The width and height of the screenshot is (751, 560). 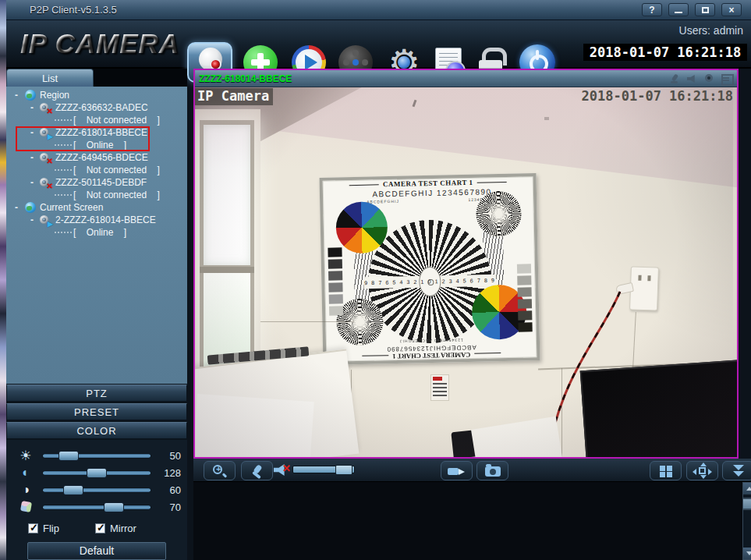 I want to click on vertical-scrollbar, so click(x=747, y=521).